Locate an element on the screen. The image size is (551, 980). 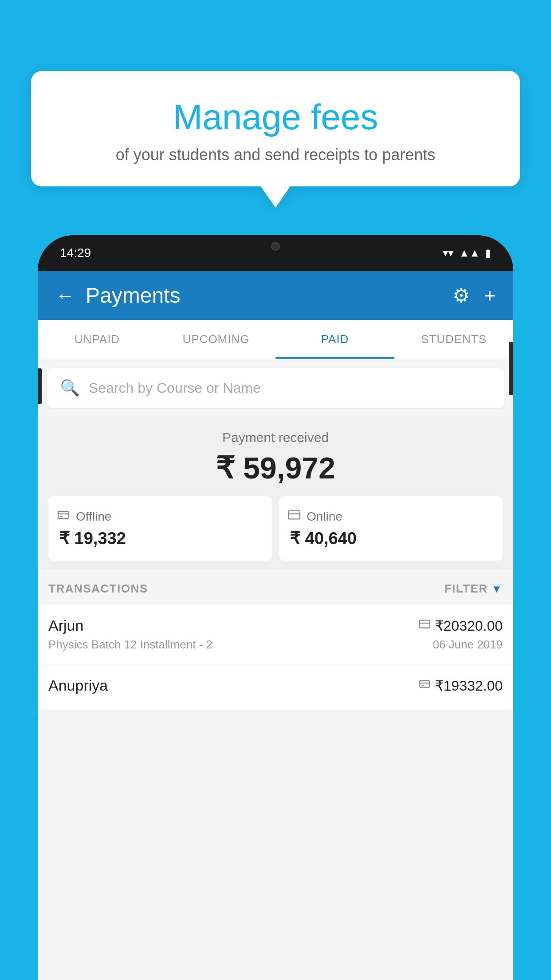
settings-icon: ⚙ is located at coordinates (461, 296).